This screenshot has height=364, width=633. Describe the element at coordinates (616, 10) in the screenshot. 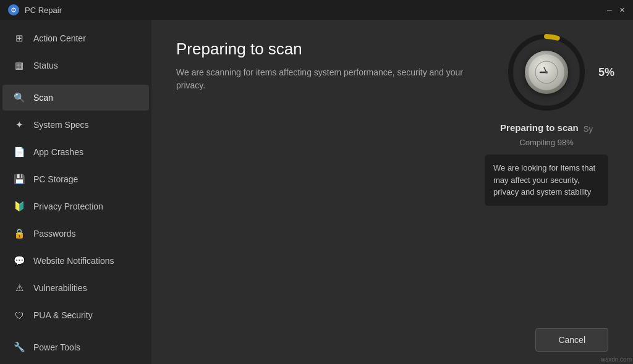

I see `window-controls: ─ ✕` at that location.